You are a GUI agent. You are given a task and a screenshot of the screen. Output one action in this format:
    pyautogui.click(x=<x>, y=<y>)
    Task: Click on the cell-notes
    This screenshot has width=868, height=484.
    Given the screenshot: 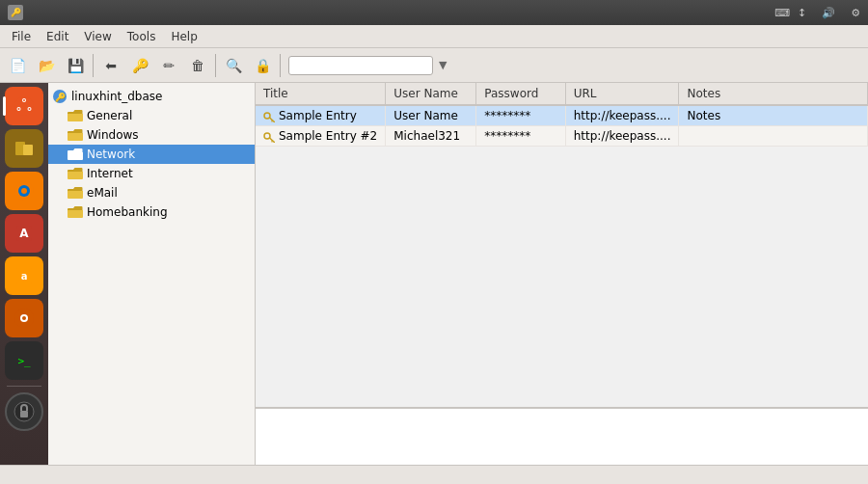 What is the action you would take?
    pyautogui.click(x=773, y=137)
    